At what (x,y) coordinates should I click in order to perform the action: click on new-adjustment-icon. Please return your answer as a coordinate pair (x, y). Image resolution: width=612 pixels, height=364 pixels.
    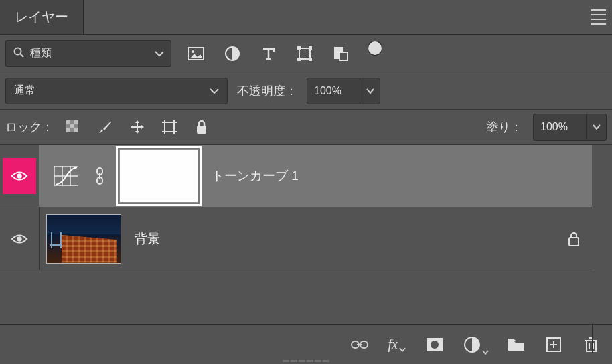
    Looking at the image, I should click on (472, 345).